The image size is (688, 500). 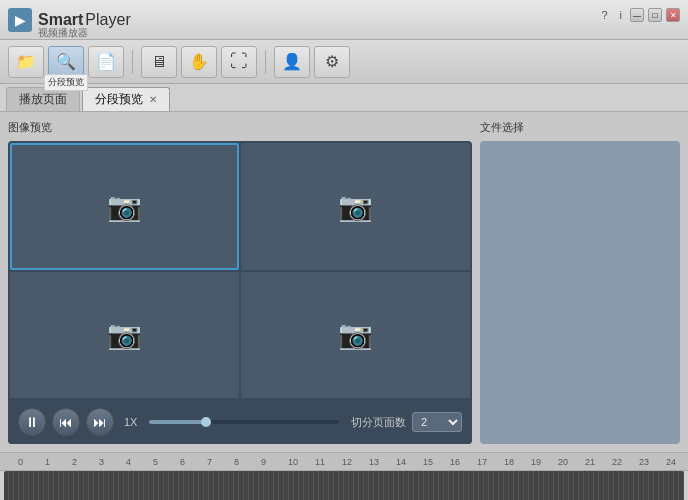 I want to click on tab-segment-label: 分段预览, so click(x=119, y=100).